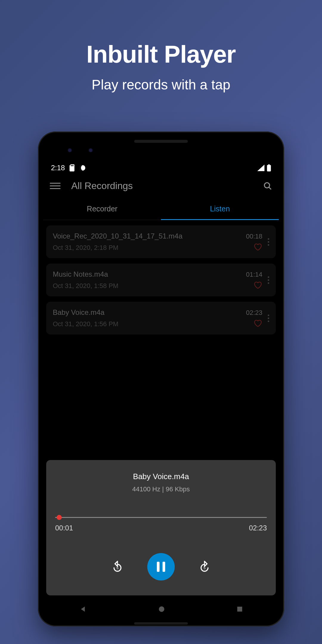  Describe the element at coordinates (240, 609) in the screenshot. I see `nav-recent-icon` at that location.